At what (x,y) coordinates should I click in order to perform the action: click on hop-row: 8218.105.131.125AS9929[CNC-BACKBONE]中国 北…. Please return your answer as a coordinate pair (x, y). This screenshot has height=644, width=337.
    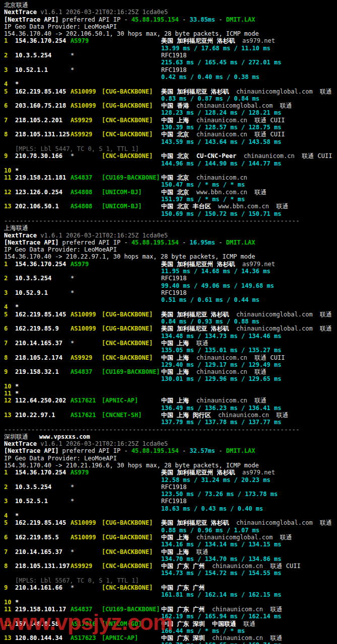
    Looking at the image, I should click on (170, 134).